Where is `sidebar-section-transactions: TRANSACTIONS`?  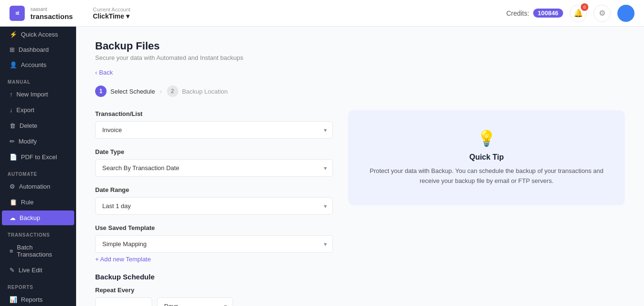
sidebar-section-transactions: TRANSACTIONS is located at coordinates (38, 233).